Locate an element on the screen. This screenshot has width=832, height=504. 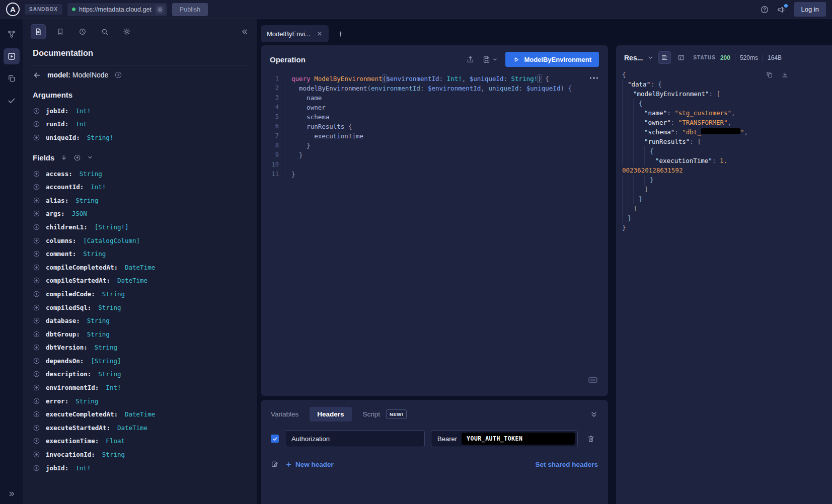
rail-item-explorer is located at coordinates (12, 56).